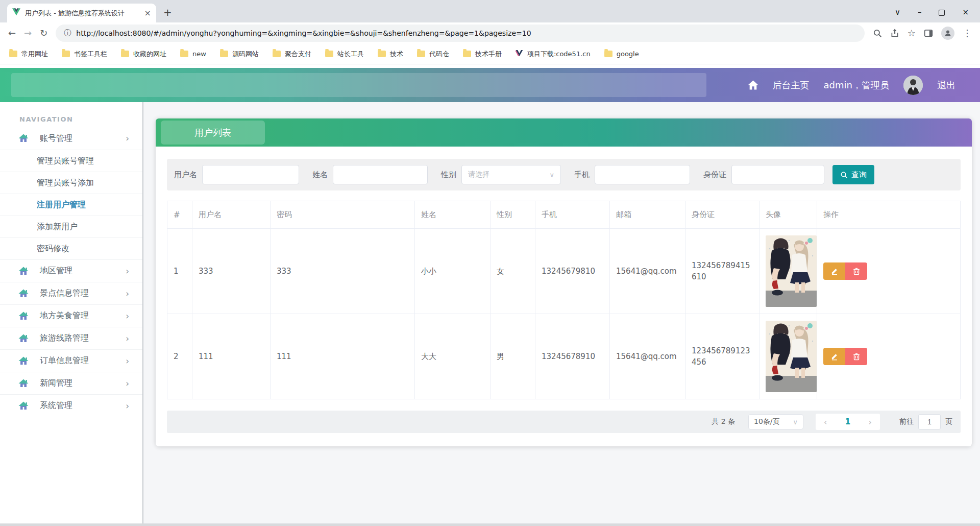 Image resolution: width=980 pixels, height=526 pixels. I want to click on search-button: 查询, so click(853, 175).